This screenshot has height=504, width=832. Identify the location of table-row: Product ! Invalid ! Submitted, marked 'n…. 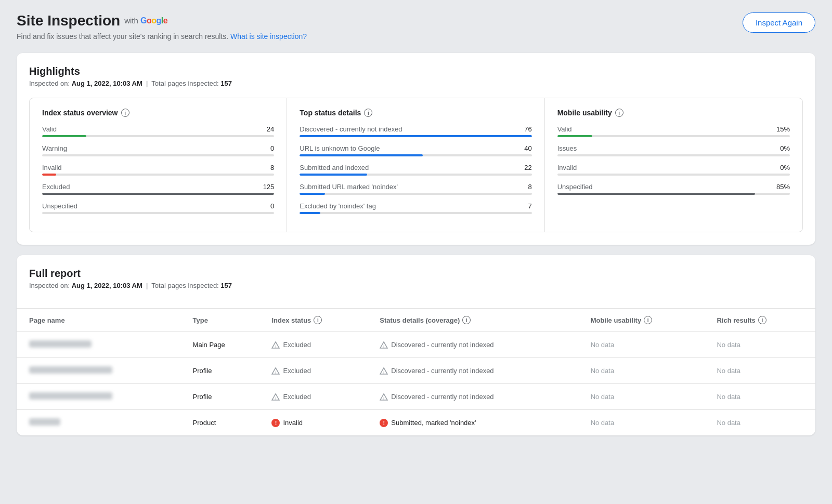
(416, 423).